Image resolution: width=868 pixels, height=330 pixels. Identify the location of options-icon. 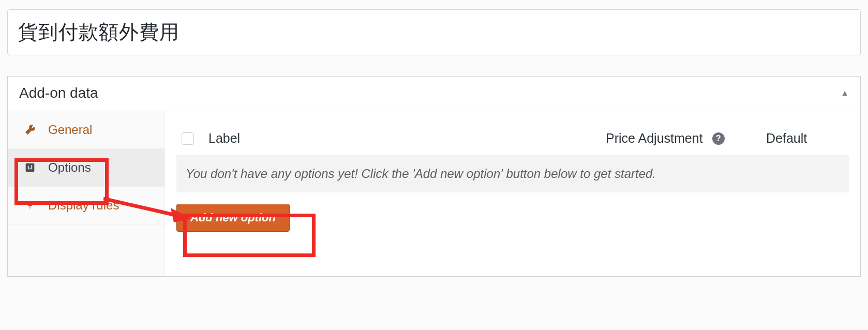
(30, 168).